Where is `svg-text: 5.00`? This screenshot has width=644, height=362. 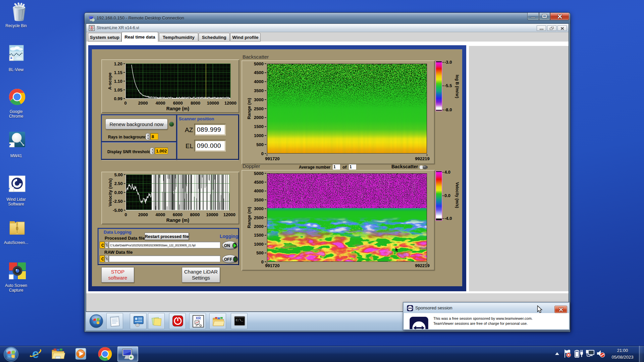 svg-text: 5.00 is located at coordinates (119, 175).